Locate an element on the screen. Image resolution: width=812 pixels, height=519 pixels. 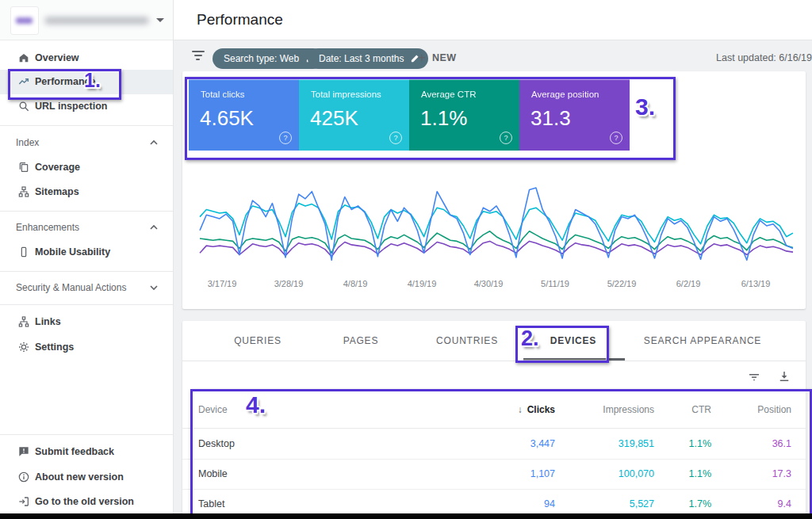
column-header-ctr: CTR is located at coordinates (701, 410).